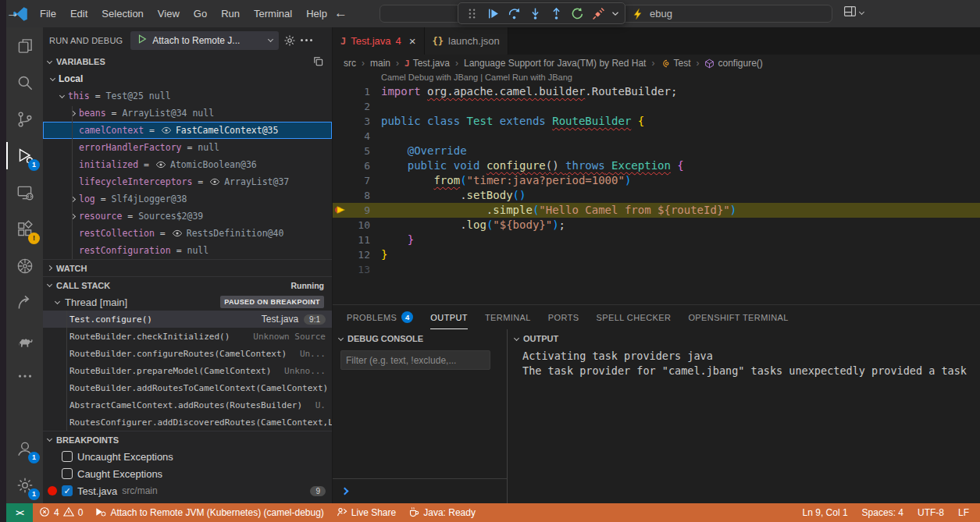 The height and width of the screenshot is (522, 980). What do you see at coordinates (634, 317) in the screenshot?
I see `panel-tab-spell-checker: SPELL CHECKER` at bounding box center [634, 317].